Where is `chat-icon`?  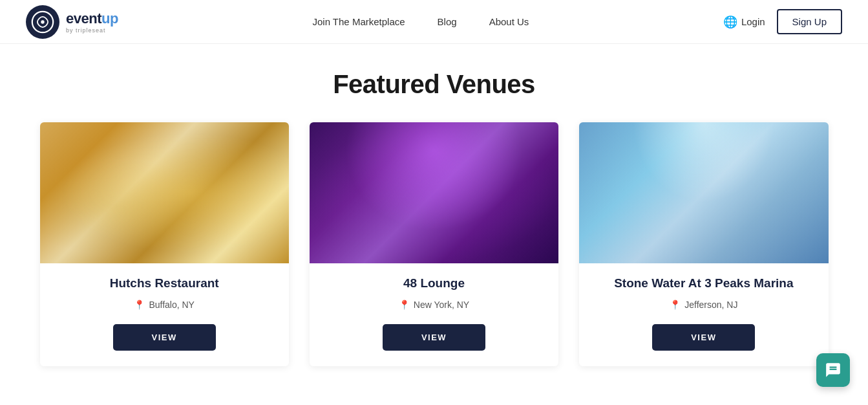
chat-icon is located at coordinates (833, 370).